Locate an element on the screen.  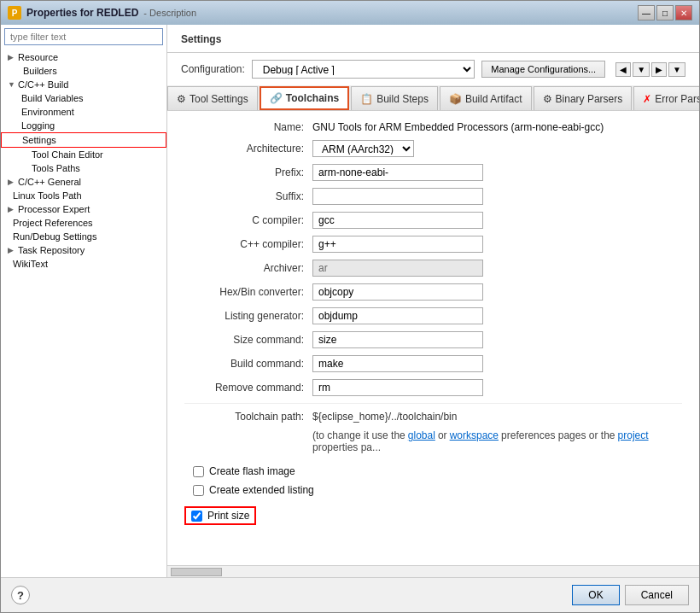
sidebar-item-label: Linux Tools Path is located at coordinates (48, 196).